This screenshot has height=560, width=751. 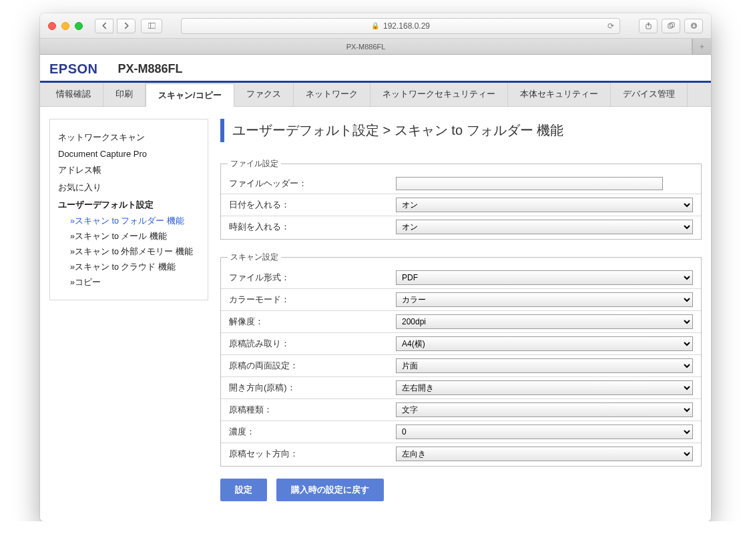 I want to click on lock-icon: 🔒, so click(x=375, y=25).